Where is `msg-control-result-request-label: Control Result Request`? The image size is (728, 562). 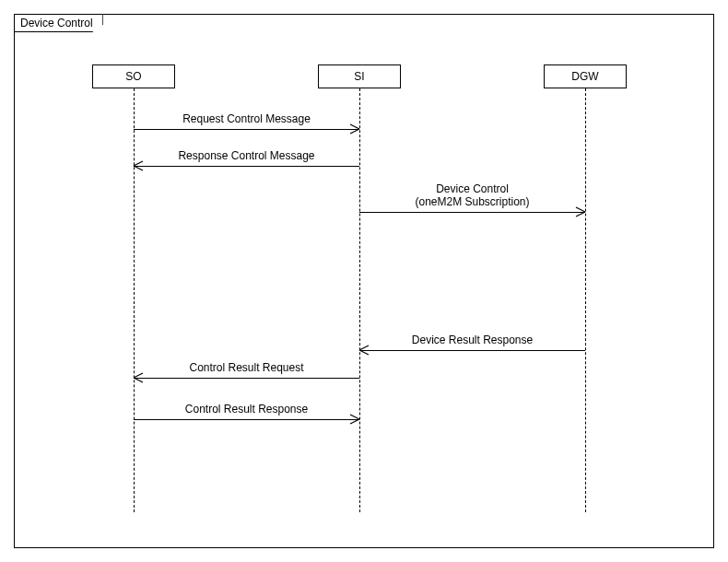
msg-control-result-request-label: Control Result Request is located at coordinates (247, 368).